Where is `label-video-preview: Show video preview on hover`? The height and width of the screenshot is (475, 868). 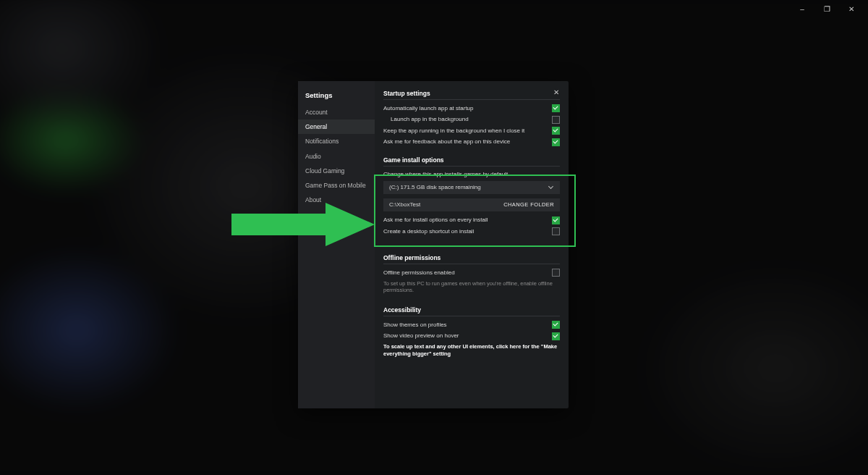 label-video-preview: Show video preview on hover is located at coordinates (421, 336).